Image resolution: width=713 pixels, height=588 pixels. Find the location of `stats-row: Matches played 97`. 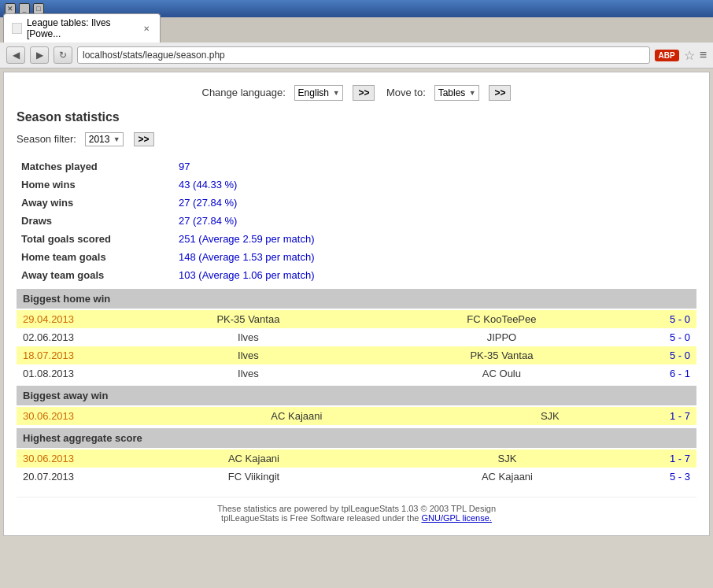

stats-row: Matches played 97 is located at coordinates (356, 167).